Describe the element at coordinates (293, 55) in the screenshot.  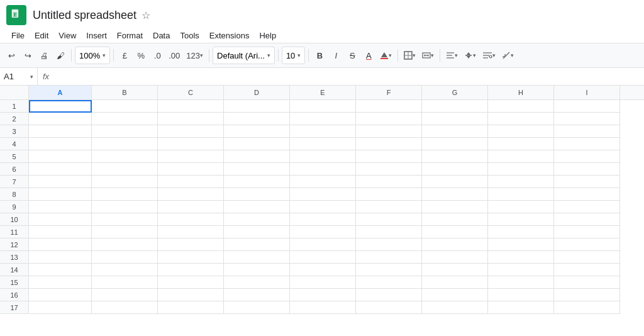
I see `font-size-dropdown: 10 ▾` at that location.